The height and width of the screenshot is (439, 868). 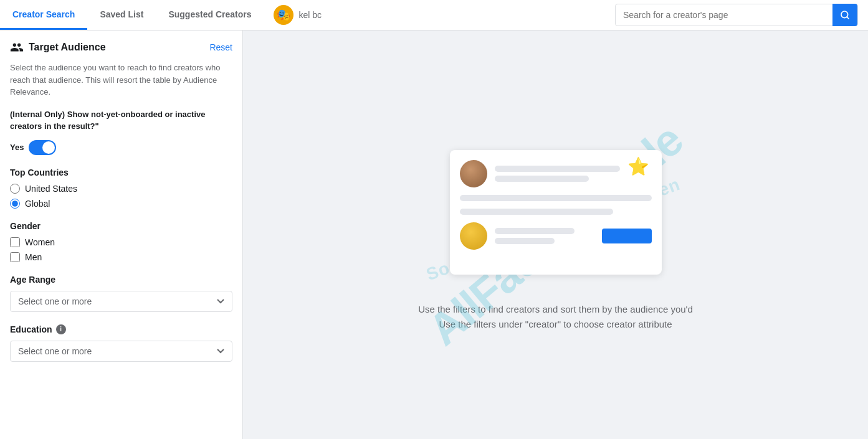 I want to click on search-area, so click(x=742, y=15).